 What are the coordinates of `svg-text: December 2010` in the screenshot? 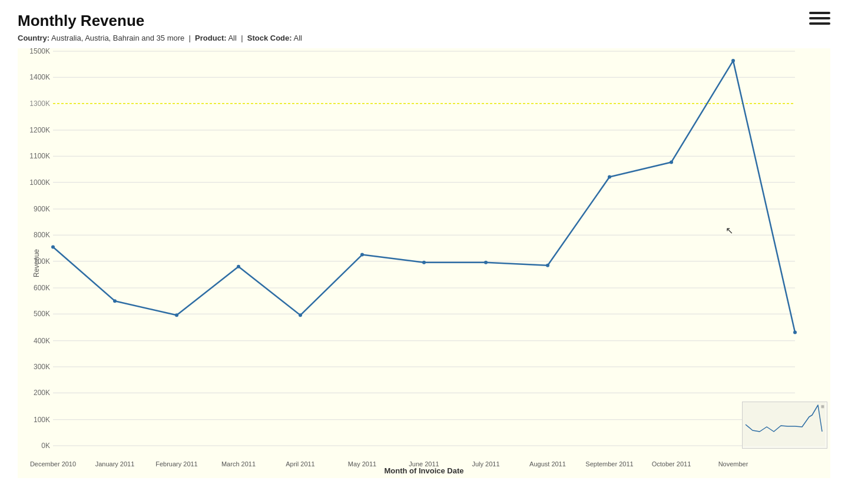 It's located at (53, 464).